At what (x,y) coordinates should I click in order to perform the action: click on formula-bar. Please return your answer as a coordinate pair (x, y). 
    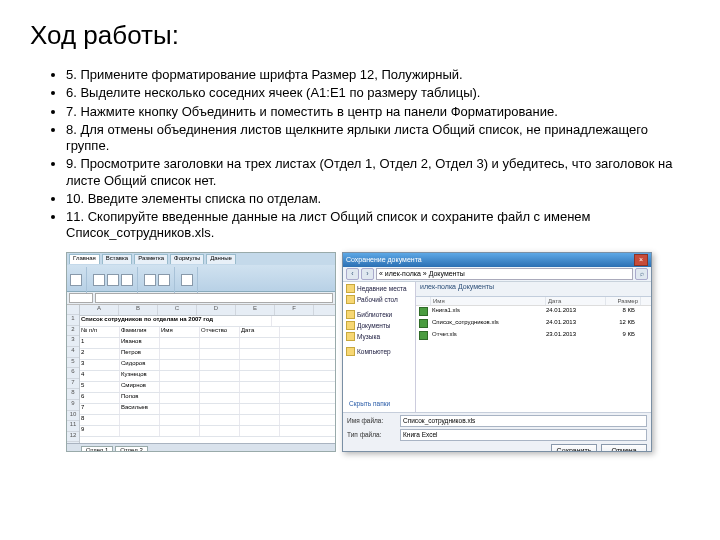
    Looking at the image, I should click on (201, 298).